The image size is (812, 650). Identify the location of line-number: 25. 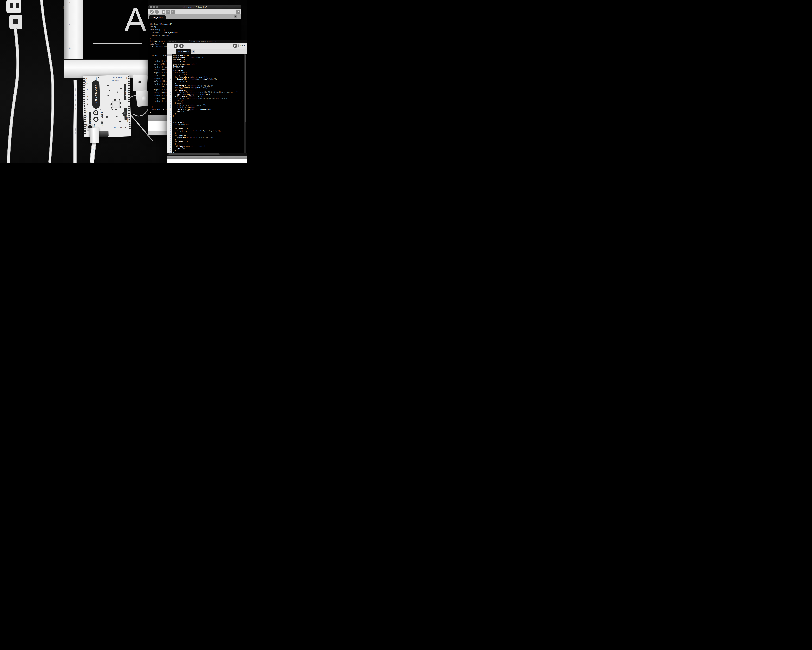
(170, 107).